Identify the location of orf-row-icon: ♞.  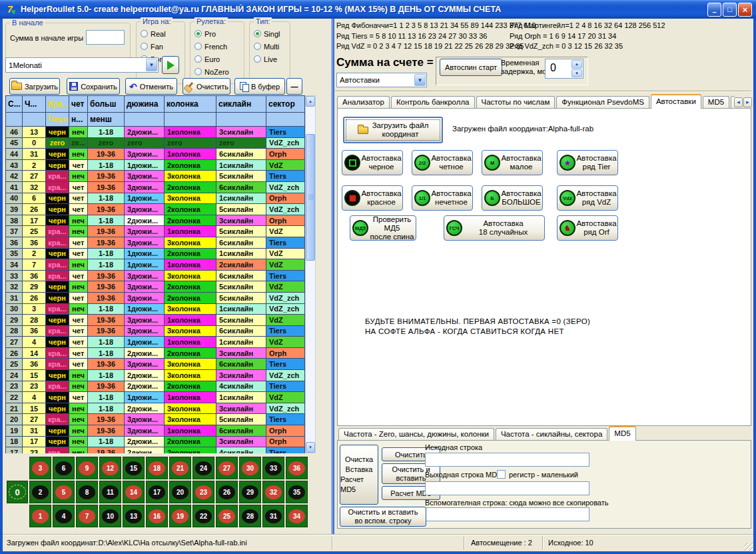
(567, 228).